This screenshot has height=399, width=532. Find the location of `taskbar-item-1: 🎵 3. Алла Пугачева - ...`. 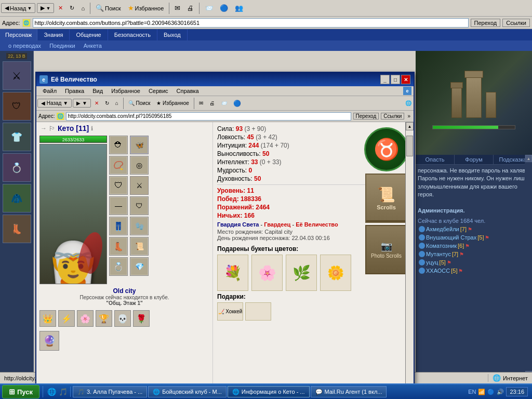

taskbar-item-1: 🎵 3. Алла Пугачева - ... is located at coordinates (110, 392).